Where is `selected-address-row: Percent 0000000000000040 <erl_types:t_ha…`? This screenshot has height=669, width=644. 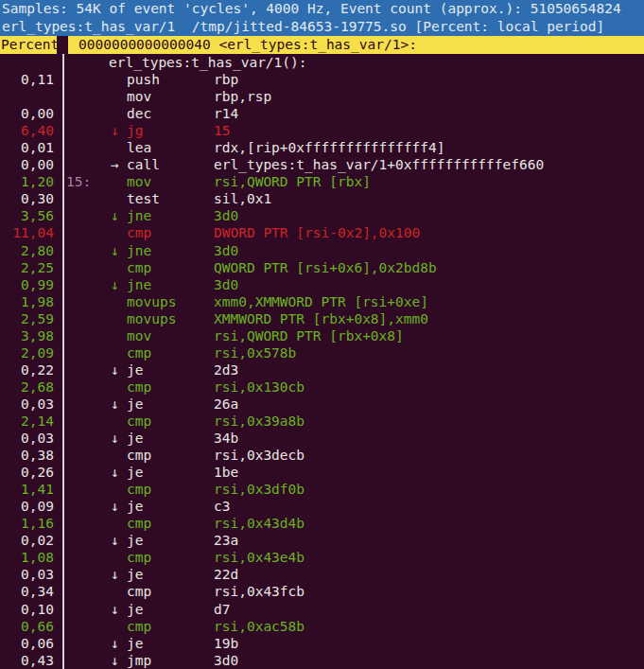
selected-address-row: Percent 0000000000000040 <erl_types:t_ha… is located at coordinates (322, 45).